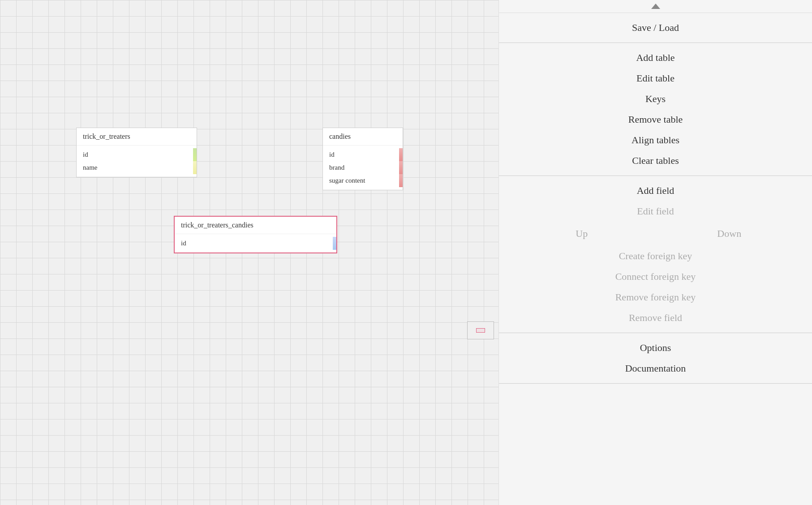 This screenshot has width=812, height=505. Describe the element at coordinates (363, 155) in the screenshot. I see `field-candies-id: id` at that location.